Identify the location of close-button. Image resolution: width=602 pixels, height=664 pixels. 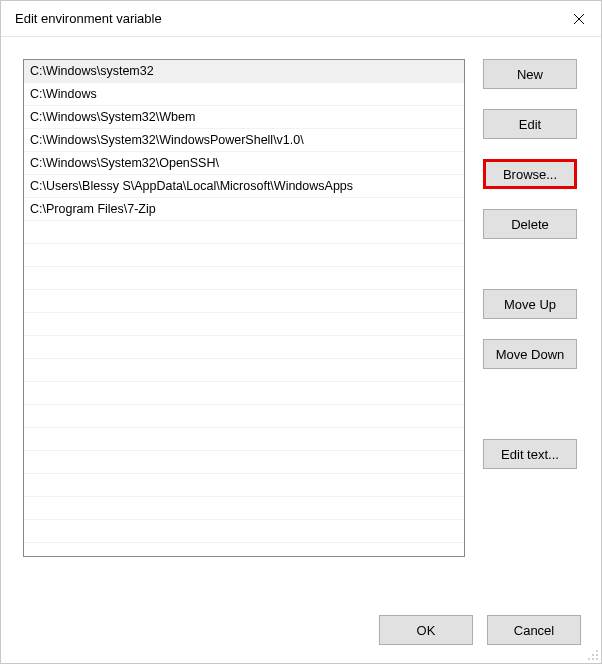
(578, 19).